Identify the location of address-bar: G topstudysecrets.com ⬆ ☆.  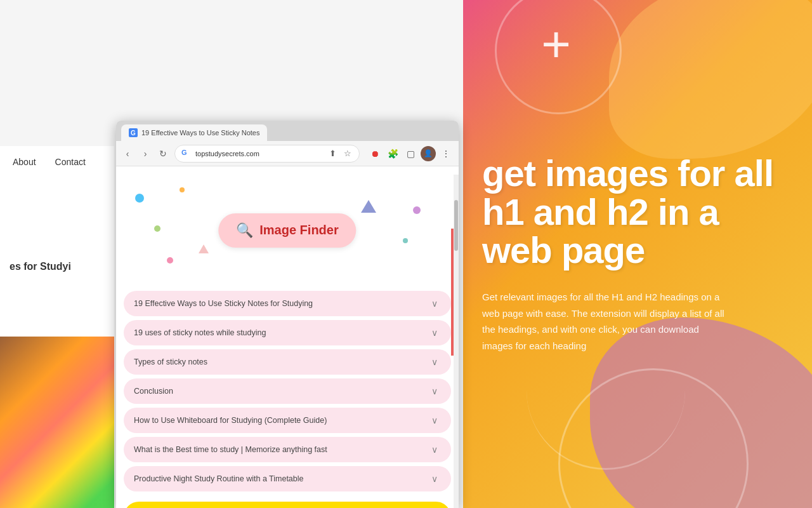
(267, 154).